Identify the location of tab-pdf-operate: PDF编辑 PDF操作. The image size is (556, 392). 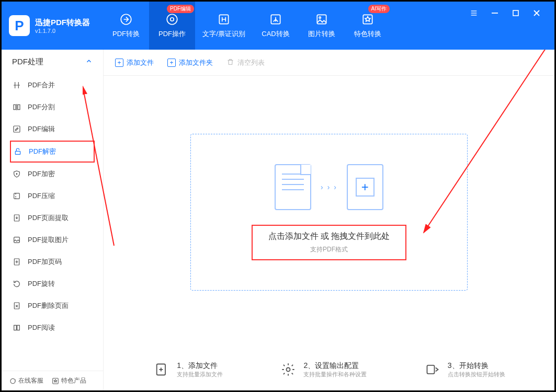
(172, 26).